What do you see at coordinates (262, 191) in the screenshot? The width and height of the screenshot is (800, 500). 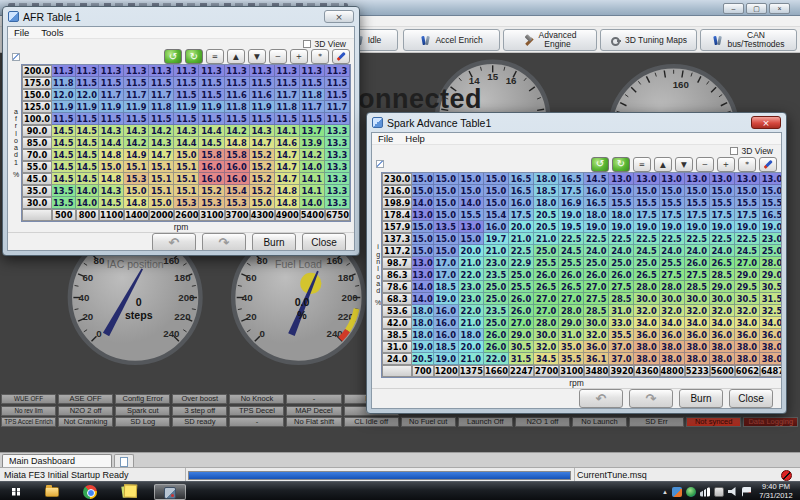 I see `afr-table-cell: 15.2` at bounding box center [262, 191].